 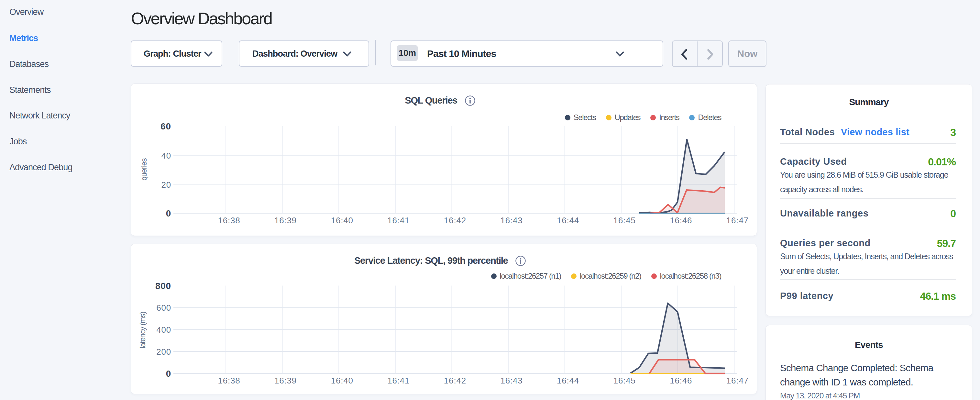 What do you see at coordinates (142, 330) in the screenshot?
I see `svg-text: latency (ms)` at bounding box center [142, 330].